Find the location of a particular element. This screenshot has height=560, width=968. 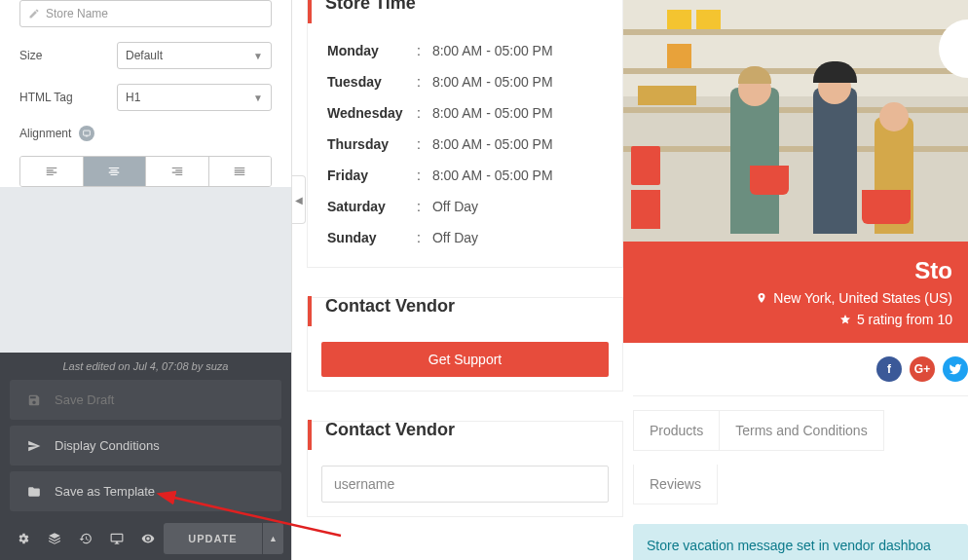

store-name-heading: Sto is located at coordinates (796, 271).